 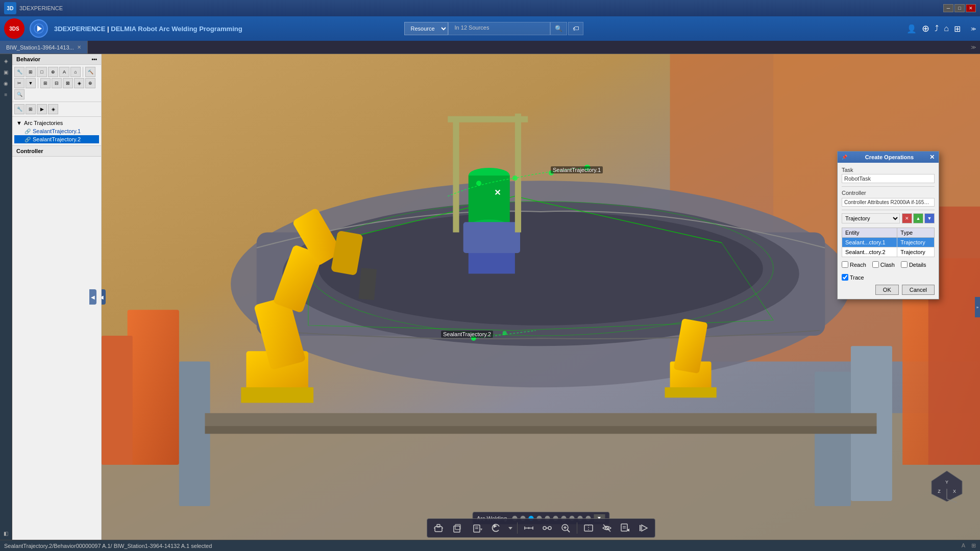 What do you see at coordinates (960, 8) in the screenshot?
I see `maximize-button: □` at bounding box center [960, 8].